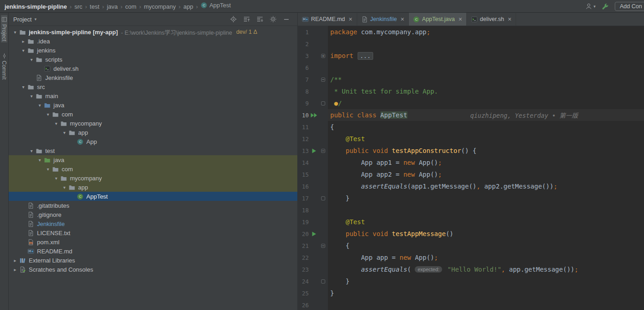  What do you see at coordinates (303, 127) in the screenshot?
I see `line-number: 11` at bounding box center [303, 127].